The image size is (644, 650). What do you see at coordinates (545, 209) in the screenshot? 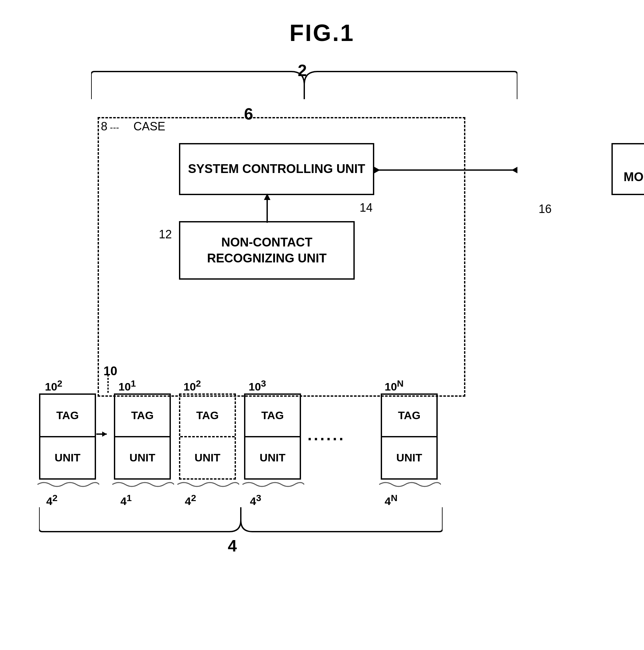
I see `label-16: 16` at bounding box center [545, 209].